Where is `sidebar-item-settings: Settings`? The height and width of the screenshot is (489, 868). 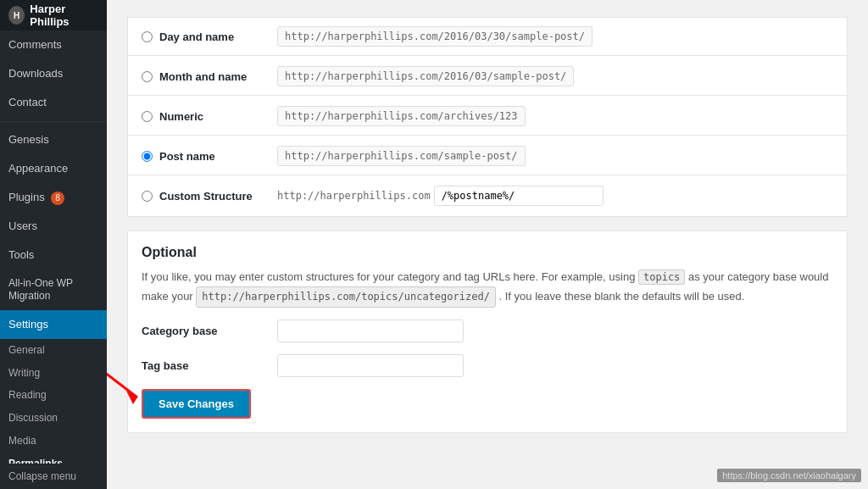
sidebar-item-settings: Settings is located at coordinates (53, 325).